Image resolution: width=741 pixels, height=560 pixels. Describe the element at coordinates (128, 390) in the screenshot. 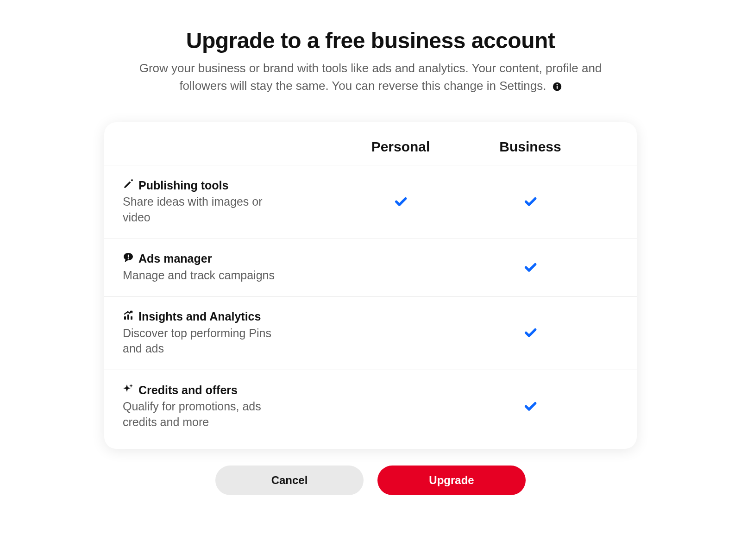

I see `sparkle-icon` at that location.